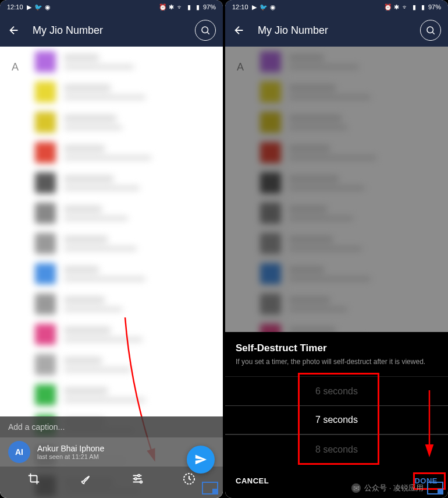 The image size is (448, 498). I want to click on picker-option: 6 seconds, so click(336, 391).